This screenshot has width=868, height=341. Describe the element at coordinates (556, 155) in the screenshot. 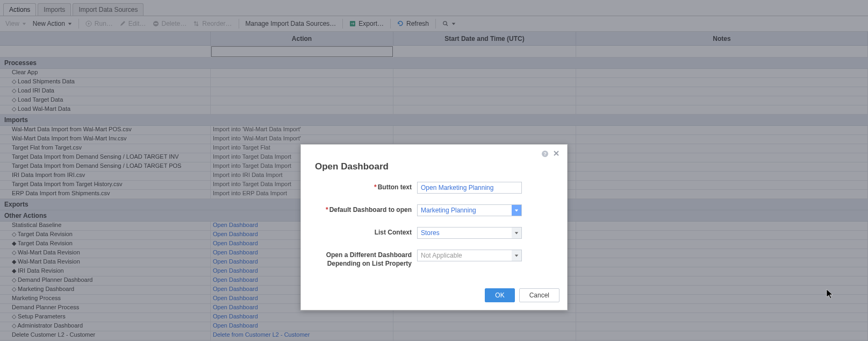

I see `close-icon` at that location.